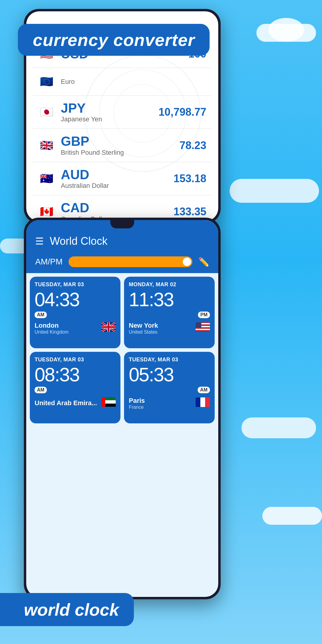 This screenshot has width=322, height=644. I want to click on clock-card-uae: TUESDAY, MAR 03 08:33 AM United Arab Emi…, so click(75, 388).